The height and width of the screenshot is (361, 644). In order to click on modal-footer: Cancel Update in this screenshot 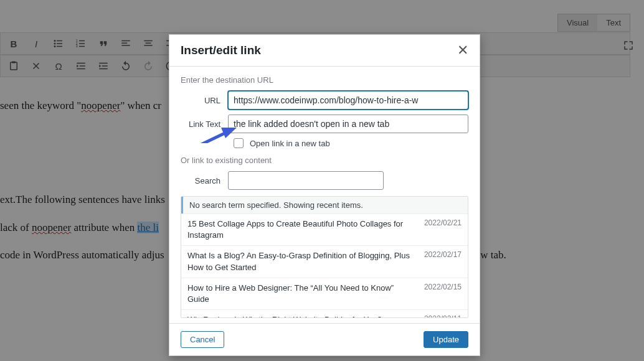, I will do `click(324, 339)`.